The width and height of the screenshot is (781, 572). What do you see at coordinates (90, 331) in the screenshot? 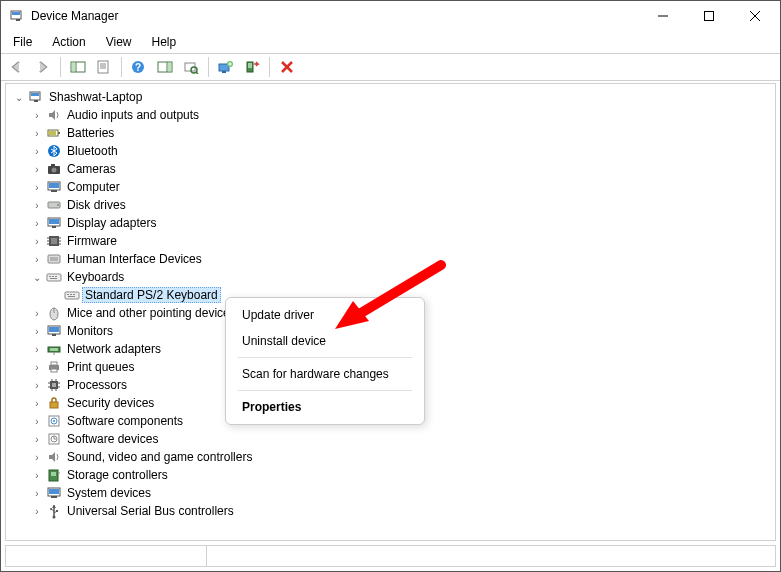
I see `tree-node-label: Monitors` at bounding box center [90, 331].